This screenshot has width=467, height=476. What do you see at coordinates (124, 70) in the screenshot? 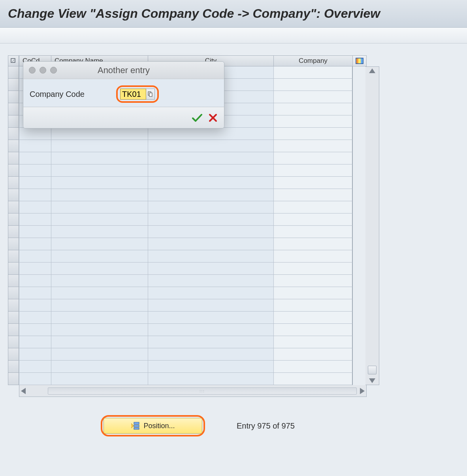
I see `dialog-titlebar: Another entry` at bounding box center [124, 70].